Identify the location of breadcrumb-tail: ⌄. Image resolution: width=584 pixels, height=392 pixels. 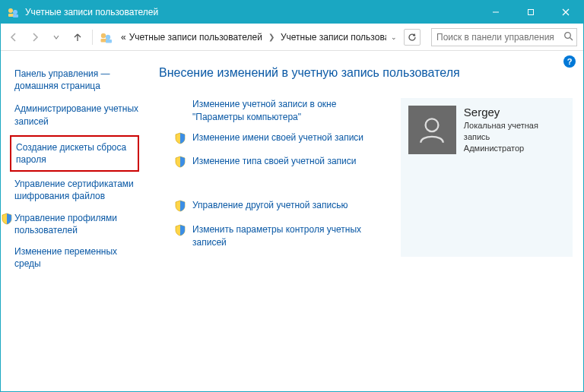
(407, 37).